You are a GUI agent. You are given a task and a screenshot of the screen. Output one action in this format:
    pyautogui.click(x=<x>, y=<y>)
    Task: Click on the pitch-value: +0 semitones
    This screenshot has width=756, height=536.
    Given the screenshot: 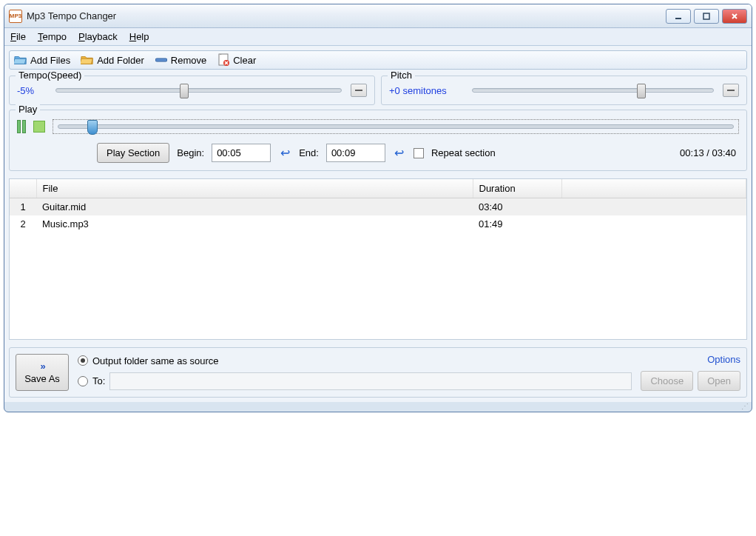 What is the action you would take?
    pyautogui.click(x=426, y=90)
    